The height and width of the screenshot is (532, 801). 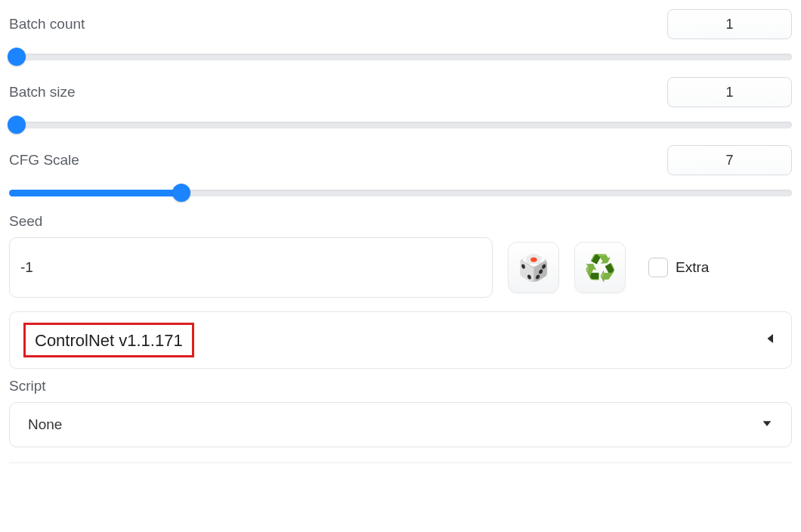 I want to click on cfg-scale-slider, so click(x=400, y=193).